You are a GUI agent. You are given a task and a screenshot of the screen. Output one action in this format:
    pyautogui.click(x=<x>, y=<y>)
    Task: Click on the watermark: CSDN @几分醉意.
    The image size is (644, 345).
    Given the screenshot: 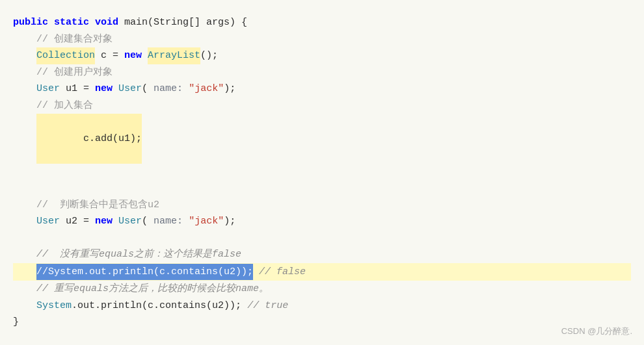 What is the action you would take?
    pyautogui.click(x=597, y=331)
    